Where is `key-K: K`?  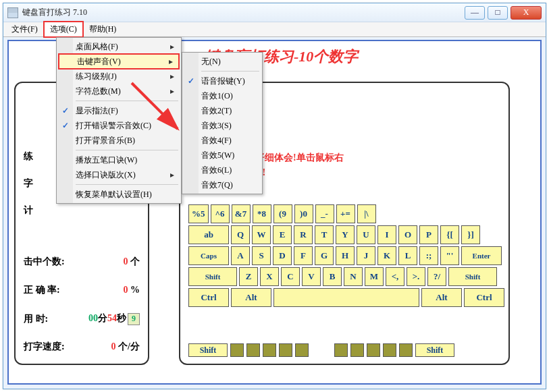 key-K: K is located at coordinates (387, 256).